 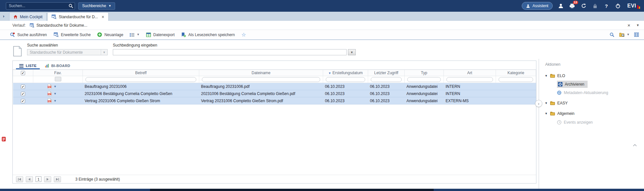 I want to click on search-select-field: Suche auswählen Standardsuche für Dokume…, so click(x=67, y=51).